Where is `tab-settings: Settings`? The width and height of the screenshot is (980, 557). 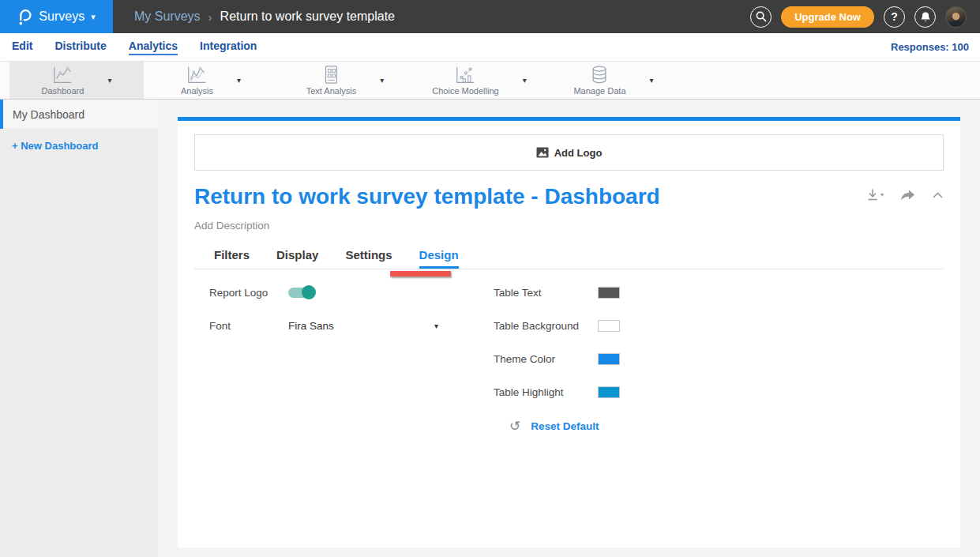 tab-settings: Settings is located at coordinates (368, 258).